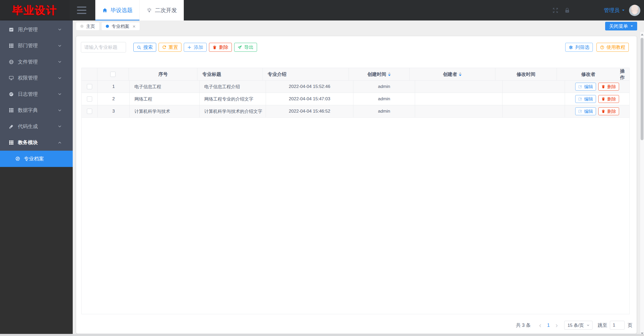 This screenshot has height=336, width=644. I want to click on close-menu-button: 关闭菜单, so click(621, 26).